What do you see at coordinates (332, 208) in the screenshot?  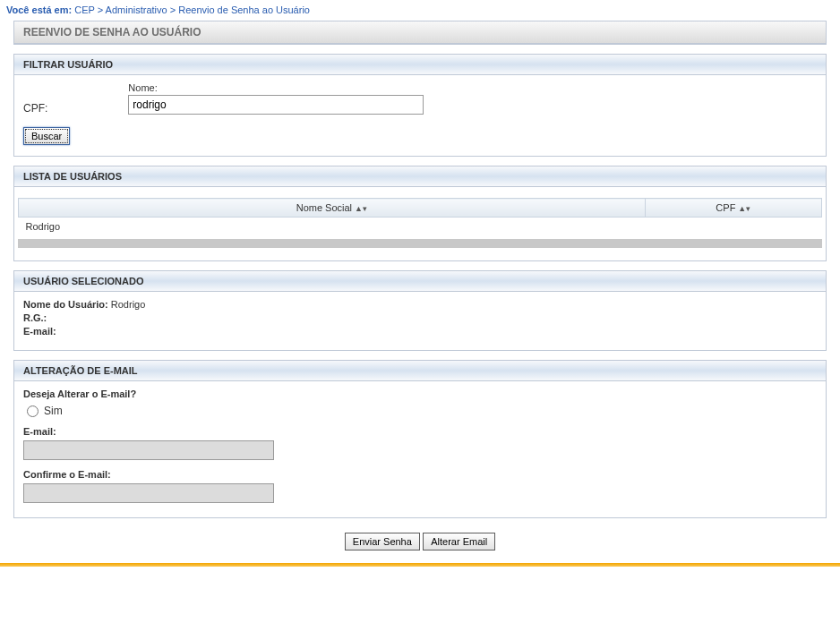 I see `col-nome: Nome Social▲▾` at bounding box center [332, 208].